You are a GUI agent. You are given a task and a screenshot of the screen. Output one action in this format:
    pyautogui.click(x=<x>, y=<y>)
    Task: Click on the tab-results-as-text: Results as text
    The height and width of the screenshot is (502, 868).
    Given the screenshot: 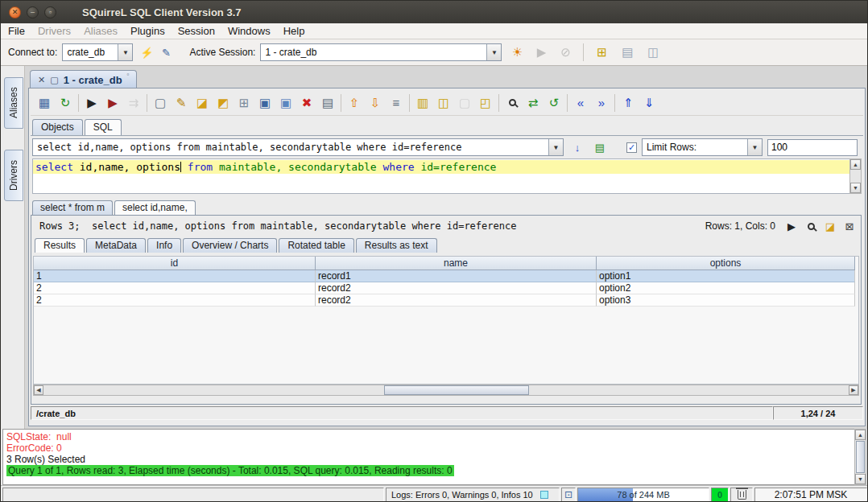 What is the action you would take?
    pyautogui.click(x=396, y=245)
    